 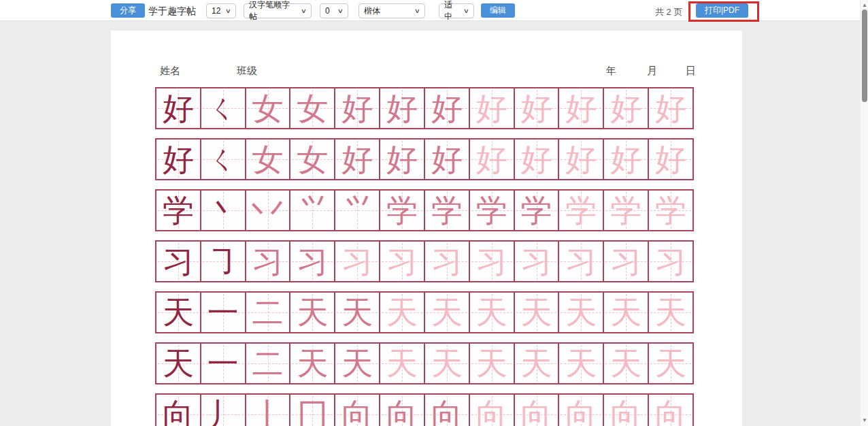 I want to click on site-title: 学于趣字帖, so click(x=172, y=12).